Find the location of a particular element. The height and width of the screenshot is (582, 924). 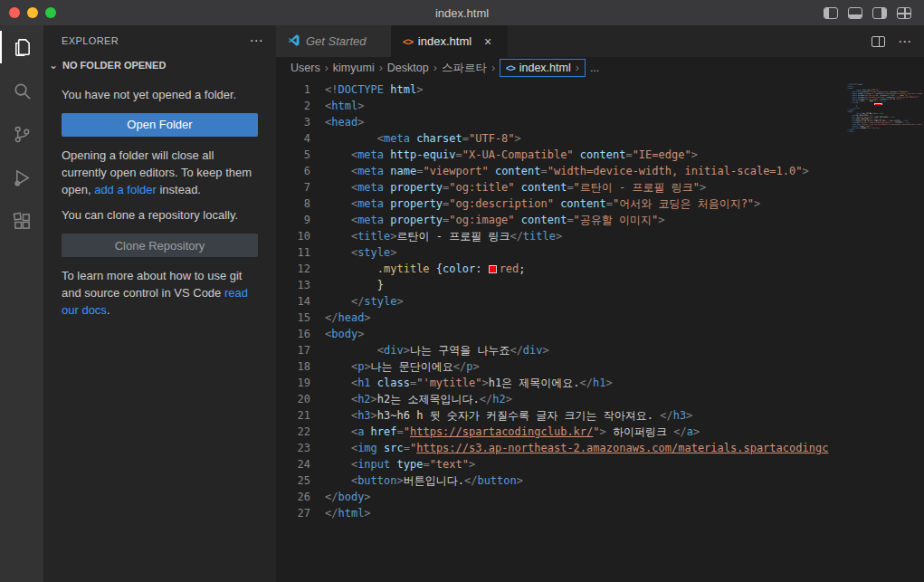

tab-label: index.html is located at coordinates (445, 42).